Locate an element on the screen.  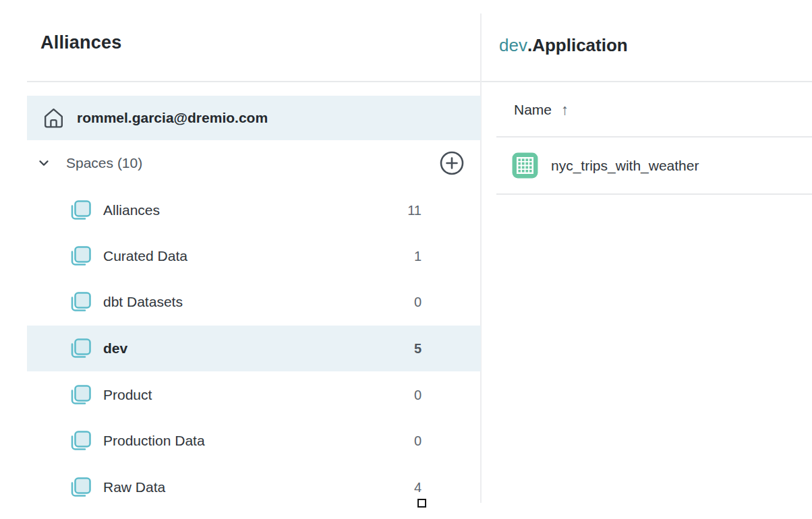
column-header-label: Name is located at coordinates (533, 110).